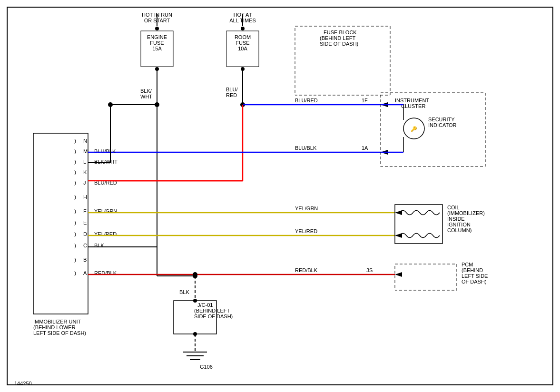 Image resolution: width=560 pixels, height=392 pixels. Describe the element at coordinates (340, 32) in the screenshot. I see `fuse-block-label: FUSE BLOCK` at that location.